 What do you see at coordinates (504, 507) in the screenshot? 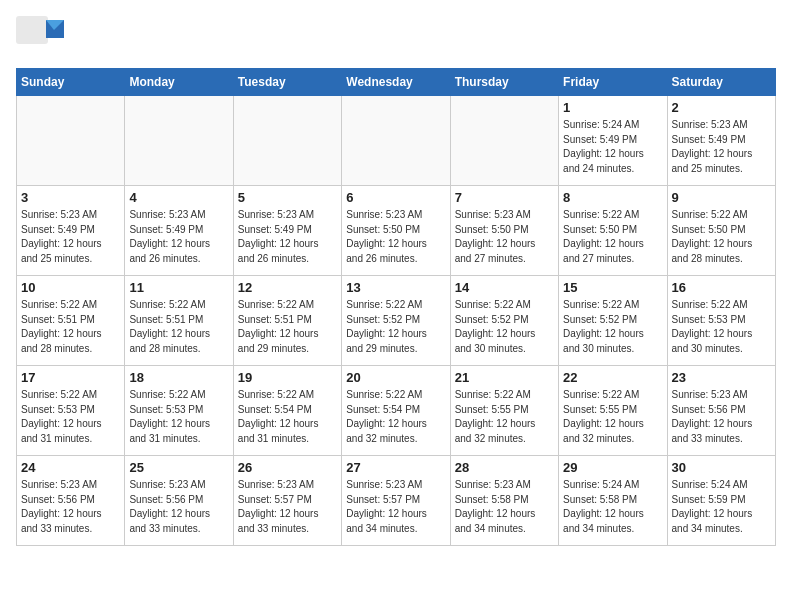
I see `day-info: Sunrise: 5:23 AM Sunset: 5:58 PM Dayligh…` at bounding box center [504, 507].